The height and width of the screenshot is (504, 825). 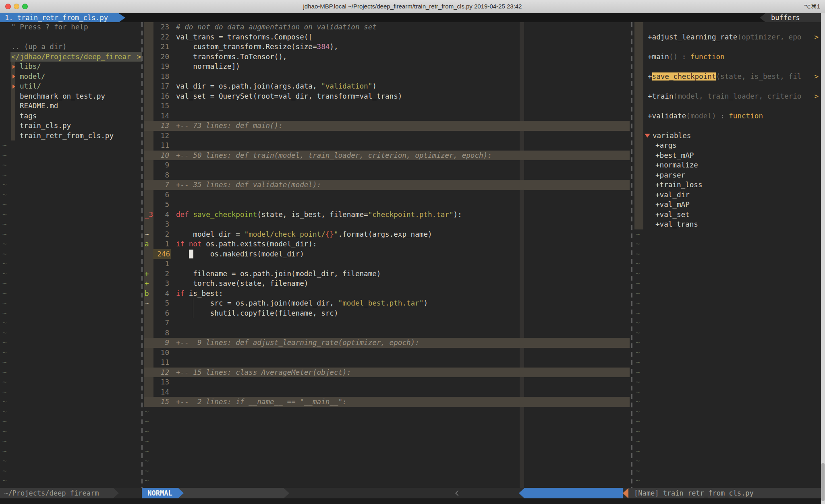 What do you see at coordinates (728, 57) in the screenshot?
I see `tag-item: +main() : function` at bounding box center [728, 57].